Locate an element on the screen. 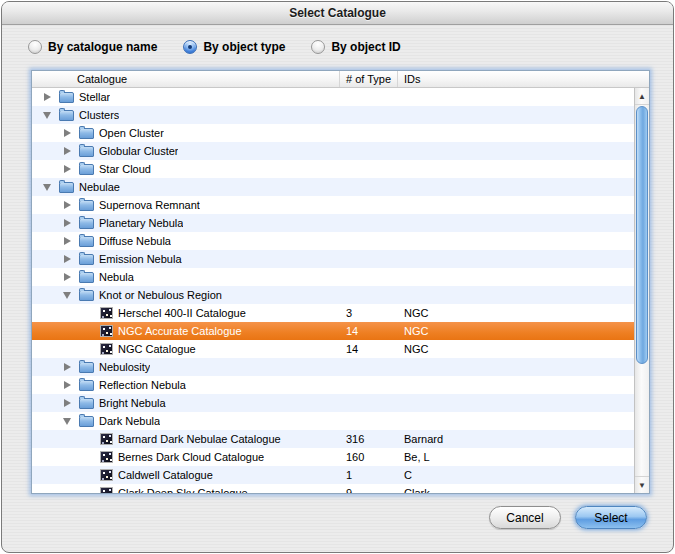  tree-row-folder: Supernova Remnant is located at coordinates (334, 205).